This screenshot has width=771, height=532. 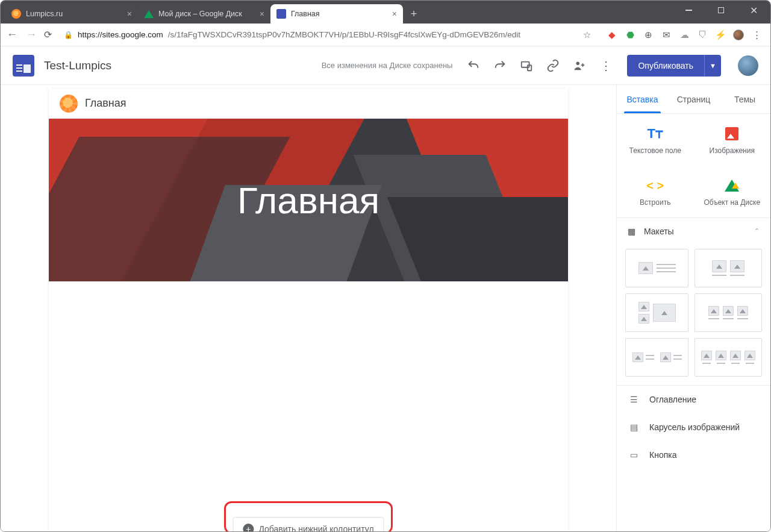 I want to click on redo-icon, so click(x=500, y=66).